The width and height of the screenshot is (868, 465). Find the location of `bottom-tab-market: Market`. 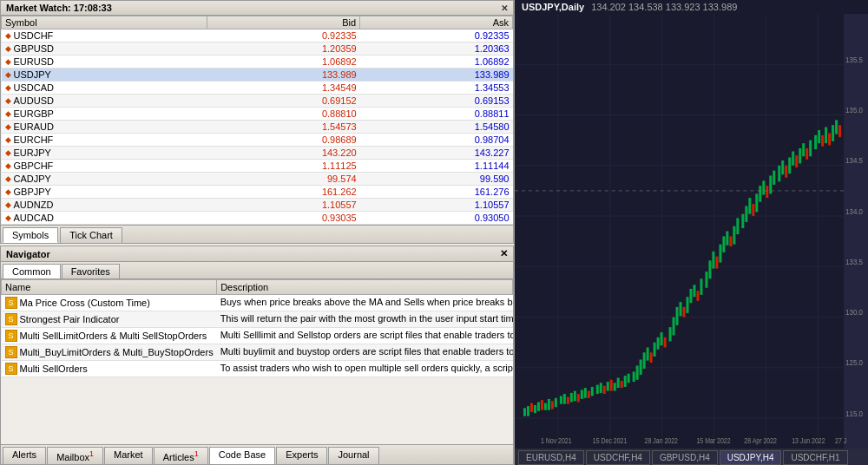

bottom-tab-market: Market is located at coordinates (128, 455).